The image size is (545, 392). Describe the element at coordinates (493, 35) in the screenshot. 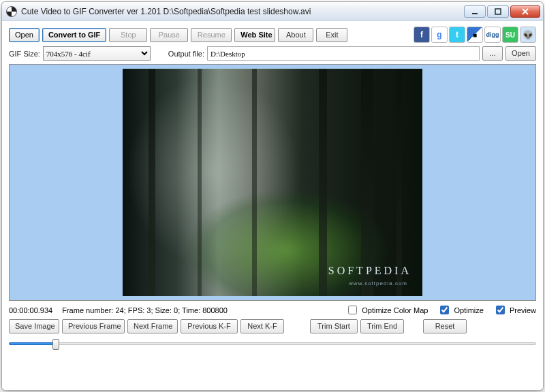

I see `digg-icon: digg` at that location.